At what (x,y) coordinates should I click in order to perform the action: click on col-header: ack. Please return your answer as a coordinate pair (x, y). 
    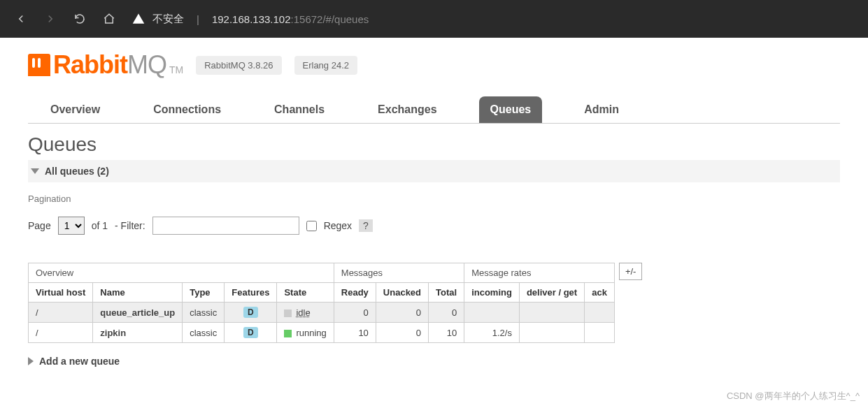
    Looking at the image, I should click on (600, 293).